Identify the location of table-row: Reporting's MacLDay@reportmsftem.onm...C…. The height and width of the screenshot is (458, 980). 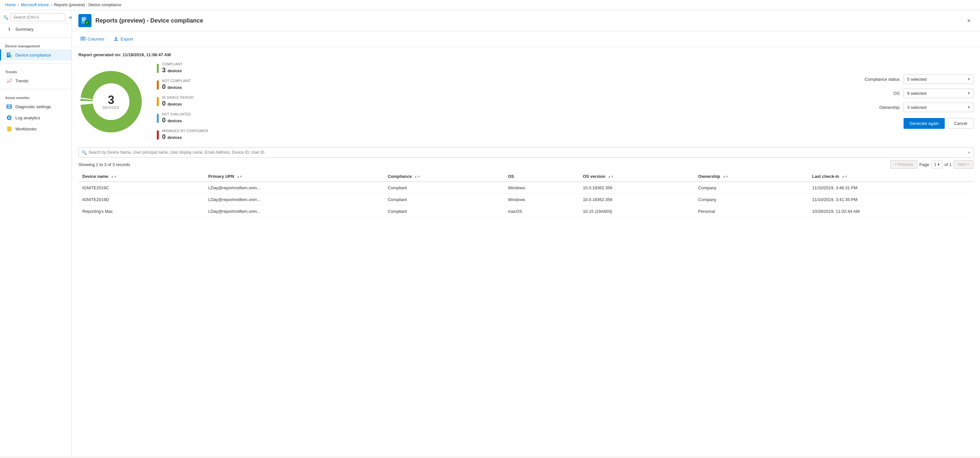
(526, 212).